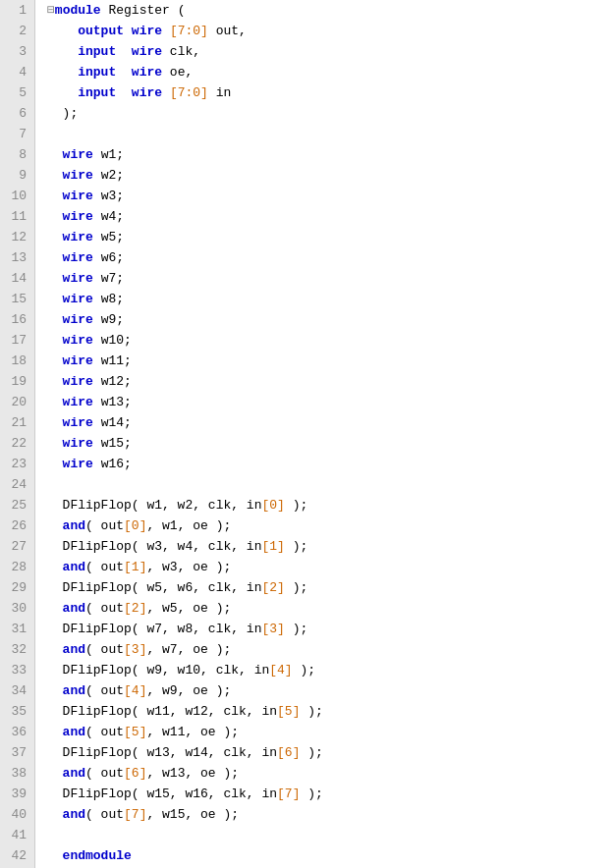  Describe the element at coordinates (112, 340) in the screenshot. I see `plain-token: w10;` at that location.